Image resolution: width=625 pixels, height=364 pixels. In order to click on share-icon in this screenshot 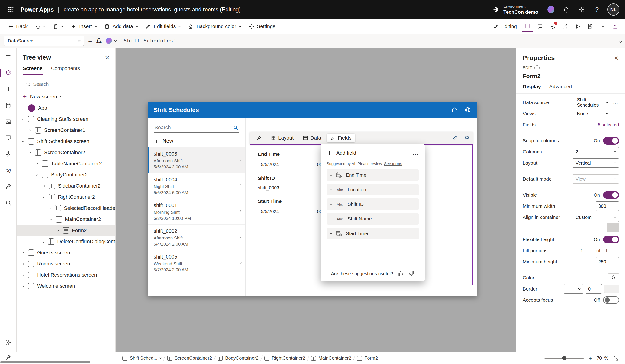, I will do `click(565, 26)`.